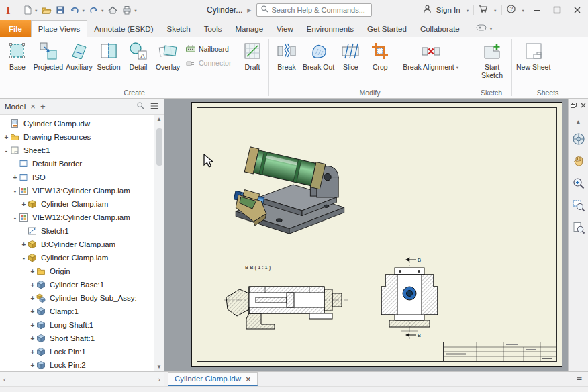 Image resolution: width=588 pixels, height=392 pixels. What do you see at coordinates (113, 10) in the screenshot?
I see `home-button` at bounding box center [113, 10].